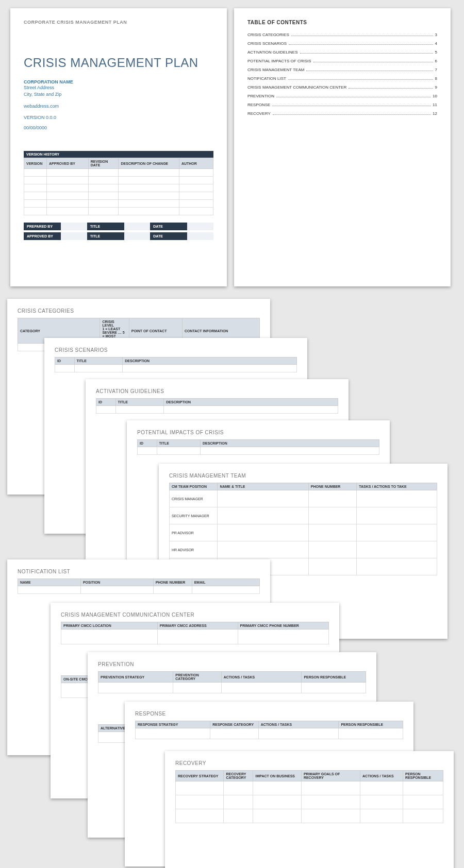  I want to click on col-phone: PRIMARY CMCC PHONE NUMBER, so click(283, 626).